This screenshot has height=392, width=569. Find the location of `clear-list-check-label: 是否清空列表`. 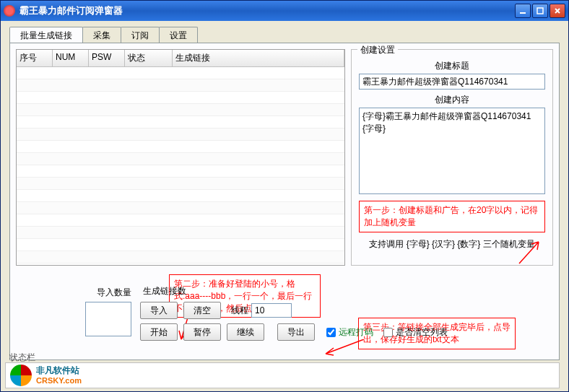

clear-list-check-label: 是否清空列表 is located at coordinates (422, 332).